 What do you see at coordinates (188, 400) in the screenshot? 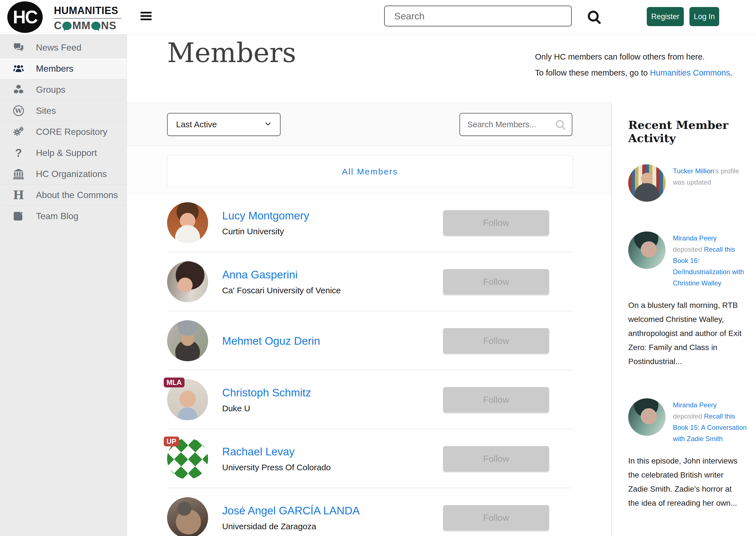
I see `member-avatar-wrap: MLA` at bounding box center [188, 400].